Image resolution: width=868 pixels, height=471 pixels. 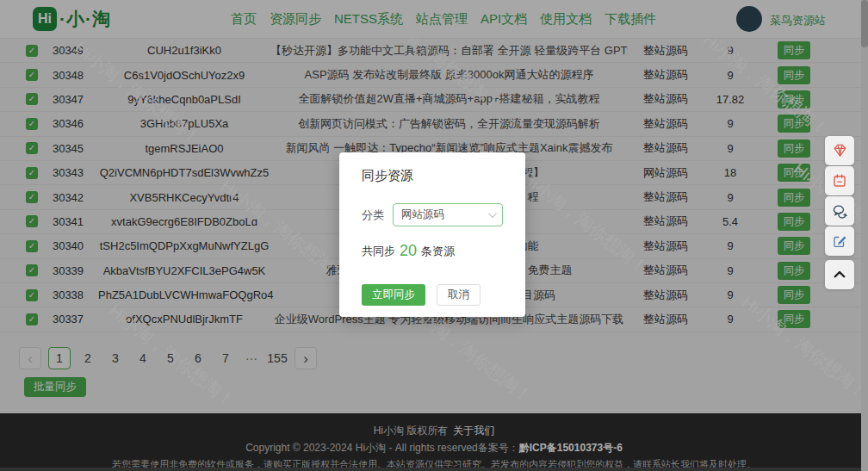 I want to click on chevron-up-icon, so click(x=840, y=275).